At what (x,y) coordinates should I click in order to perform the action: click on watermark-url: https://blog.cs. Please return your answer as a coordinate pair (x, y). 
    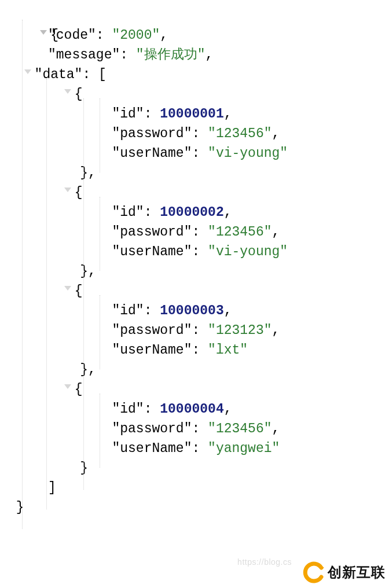
    Looking at the image, I should click on (265, 562).